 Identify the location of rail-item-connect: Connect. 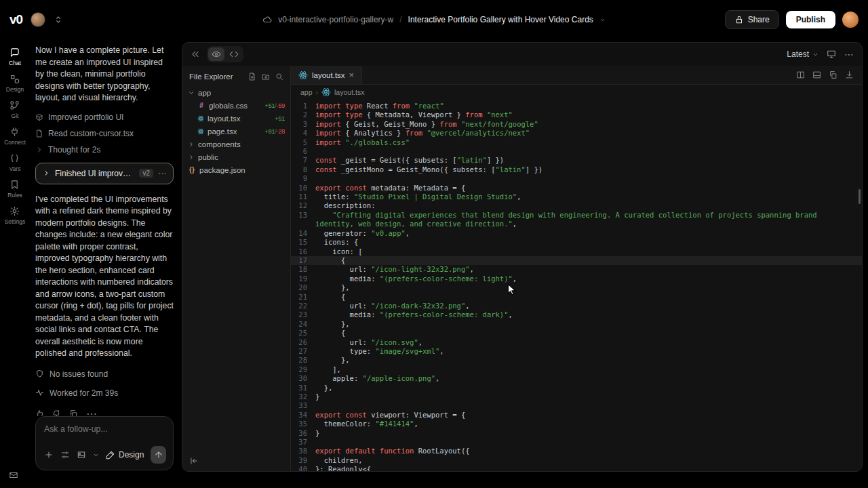
(15, 136).